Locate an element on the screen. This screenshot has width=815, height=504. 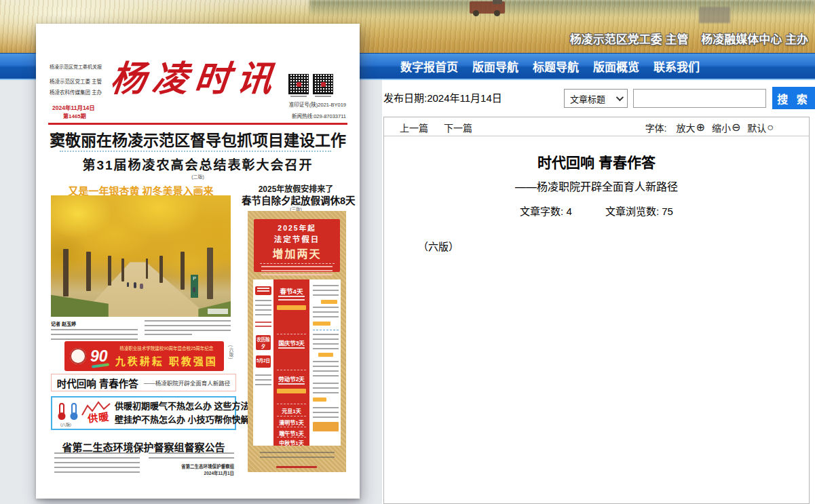
prev-article-link: 上一篇 is located at coordinates (414, 128).